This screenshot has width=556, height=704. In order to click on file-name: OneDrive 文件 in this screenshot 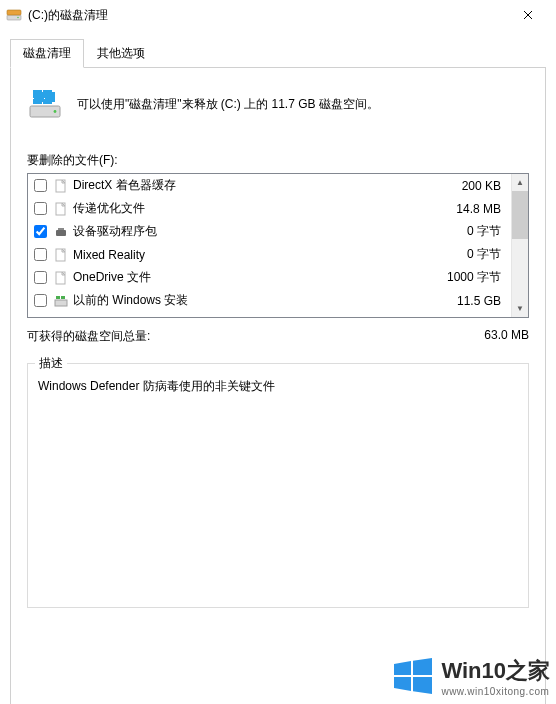, I will do `click(253, 278)`.